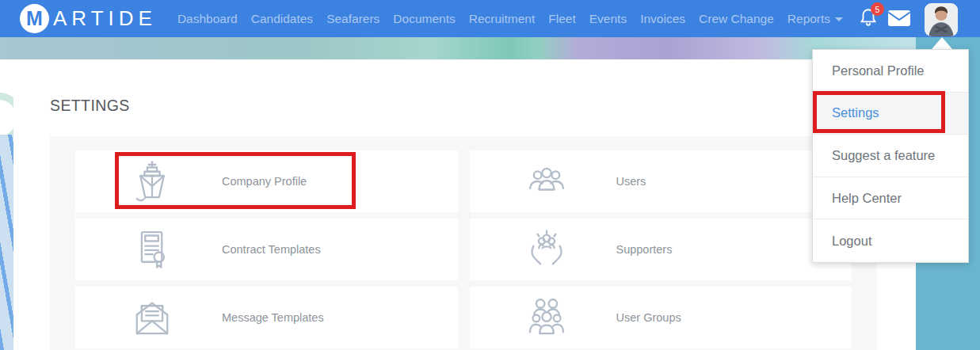  Describe the element at coordinates (90, 106) in the screenshot. I see `page-title: SETTINGS` at that location.